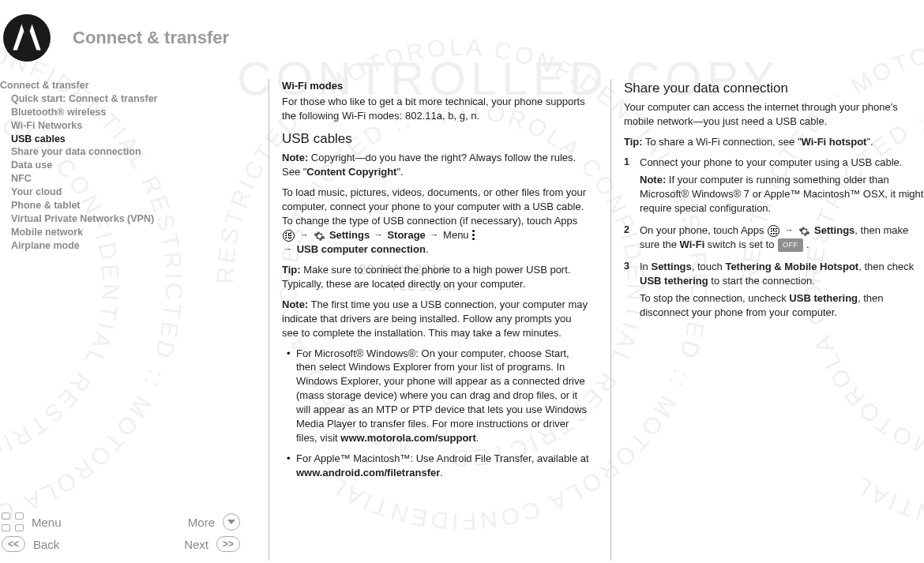  What do you see at coordinates (151, 38) in the screenshot?
I see `page-title: Connect & transfer` at bounding box center [151, 38].